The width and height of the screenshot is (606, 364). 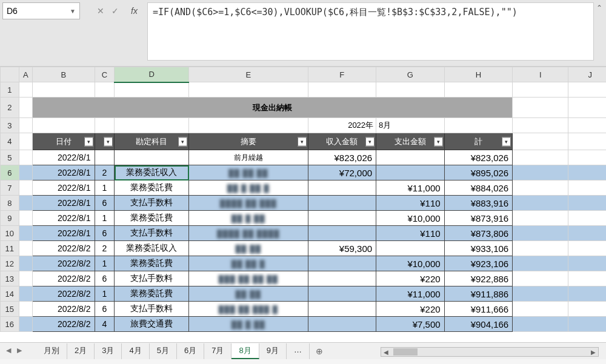 I want to click on cell-code: 6, so click(x=104, y=309).